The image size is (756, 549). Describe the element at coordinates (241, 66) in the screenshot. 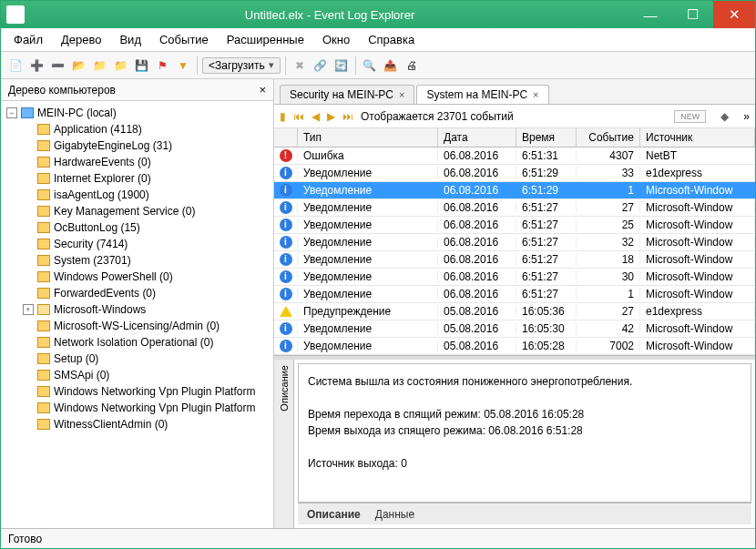

I see `load-button: <Загрузить ▾` at that location.